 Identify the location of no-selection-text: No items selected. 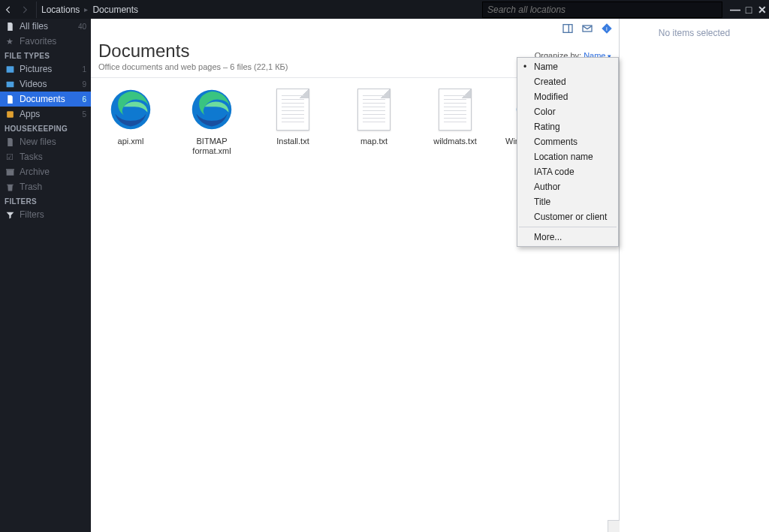
(694, 33).